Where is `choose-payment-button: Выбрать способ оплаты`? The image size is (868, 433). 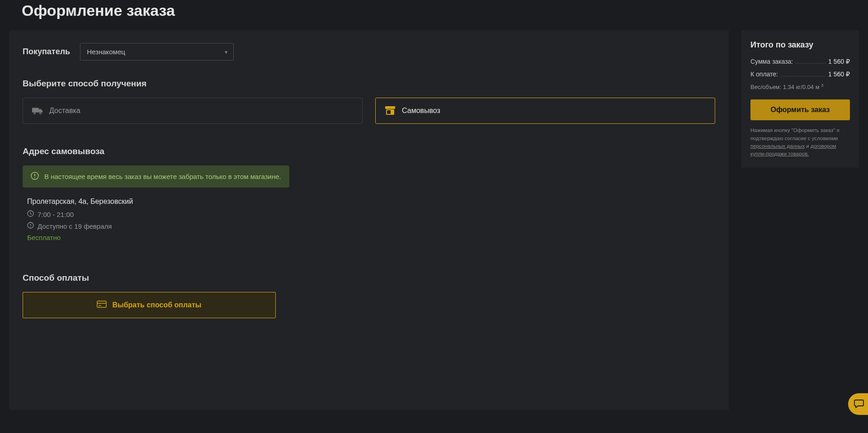
choose-payment-button: Выбрать способ оплаты is located at coordinates (149, 305).